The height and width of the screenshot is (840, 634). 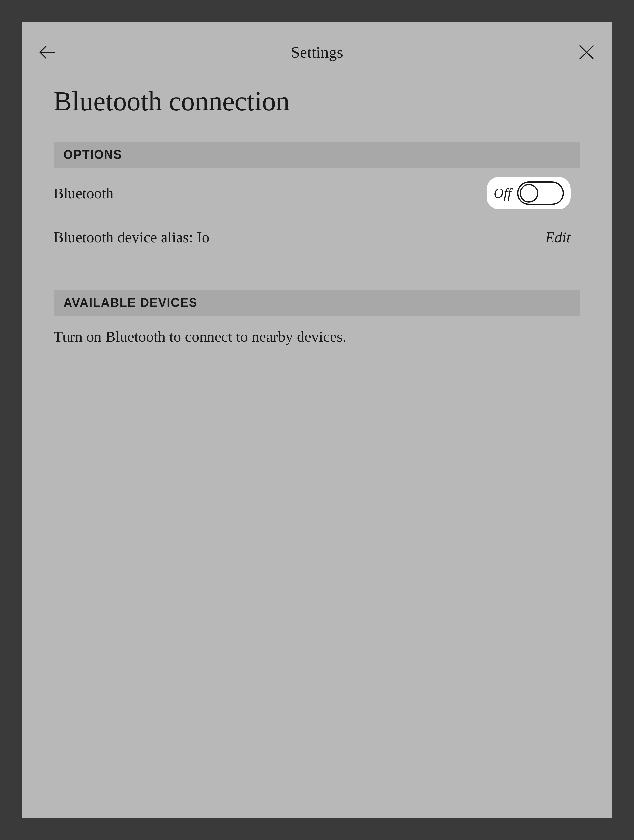 I want to click on options-section-header: OPTIONS, so click(x=317, y=155).